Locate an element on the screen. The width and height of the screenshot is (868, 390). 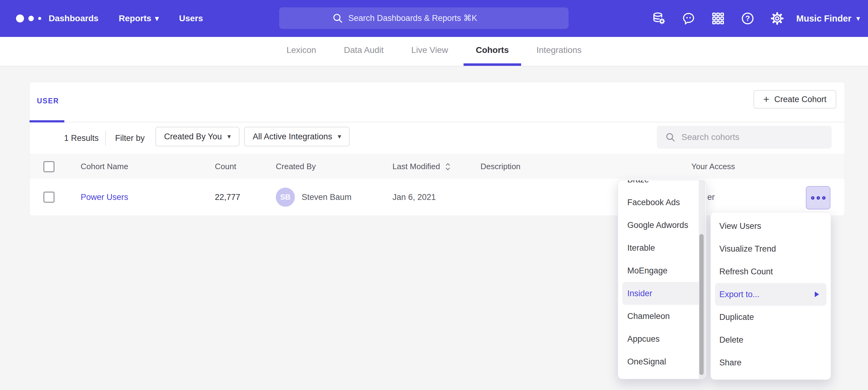
apps-grid-icon is located at coordinates (718, 19).